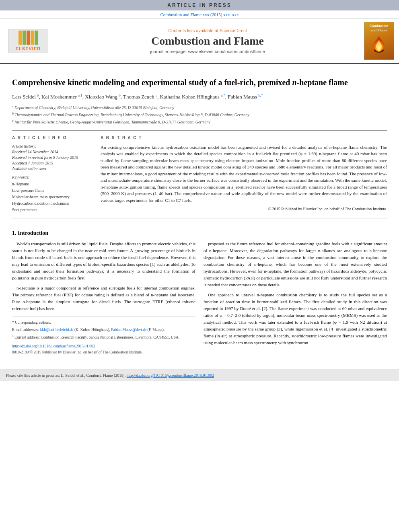 The image size is (399, 532). I want to click on intro-col2-para2: One approach to unravel n-heptane combus…, so click(295, 319).